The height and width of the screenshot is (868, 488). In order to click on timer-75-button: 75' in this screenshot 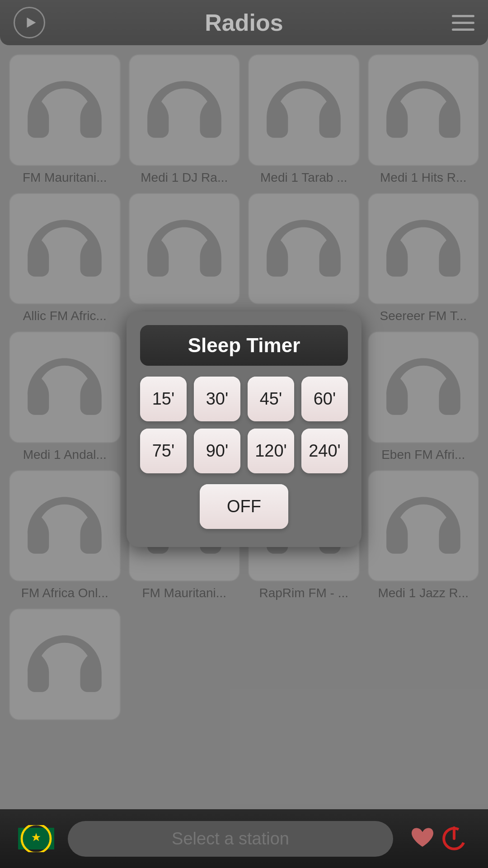, I will do `click(164, 451)`.